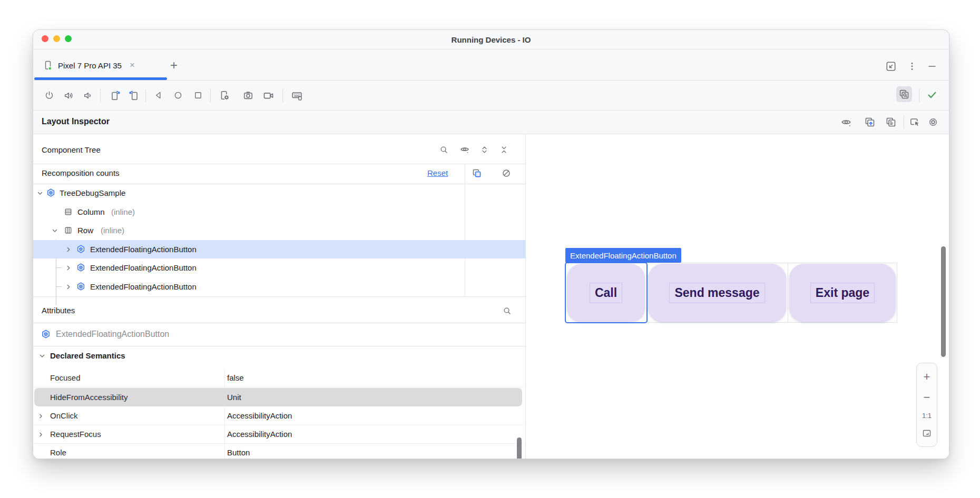 This screenshot has height=498, width=980. I want to click on volume-up-button, so click(68, 95).